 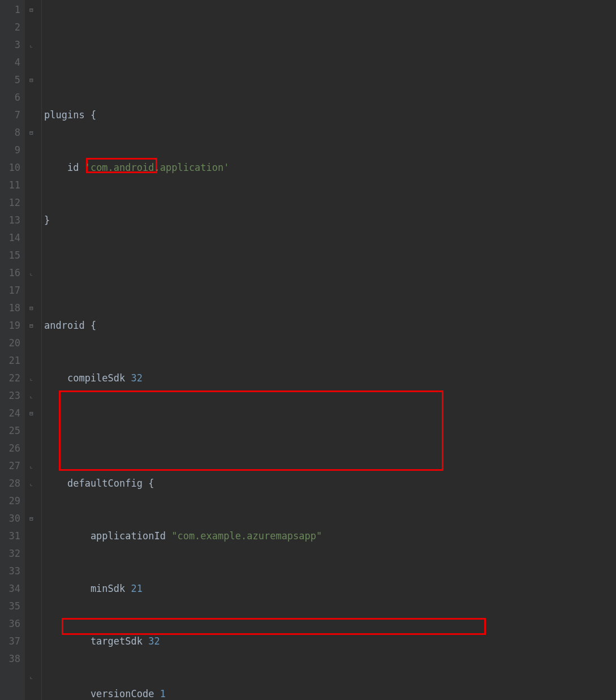 What do you see at coordinates (96, 483) in the screenshot?
I see `tok: defaultConfig` at bounding box center [96, 483].